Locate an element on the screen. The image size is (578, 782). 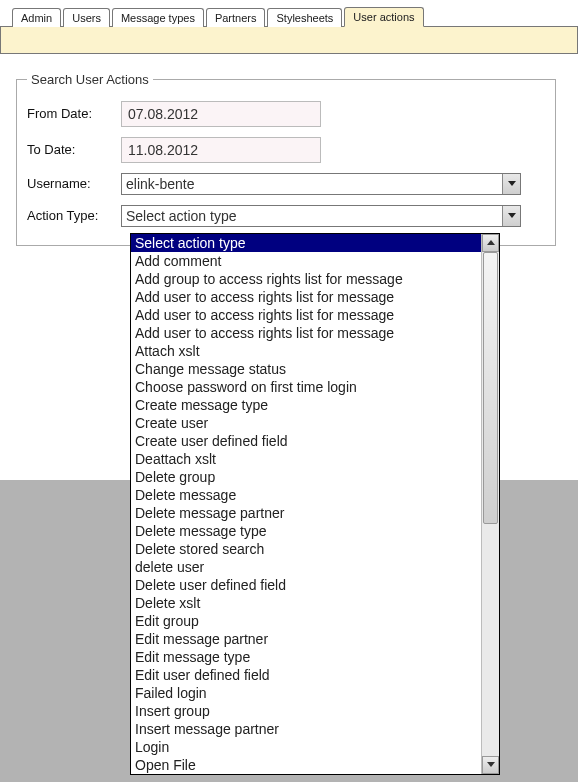
action-type-select: Select action type is located at coordinates (321, 216).